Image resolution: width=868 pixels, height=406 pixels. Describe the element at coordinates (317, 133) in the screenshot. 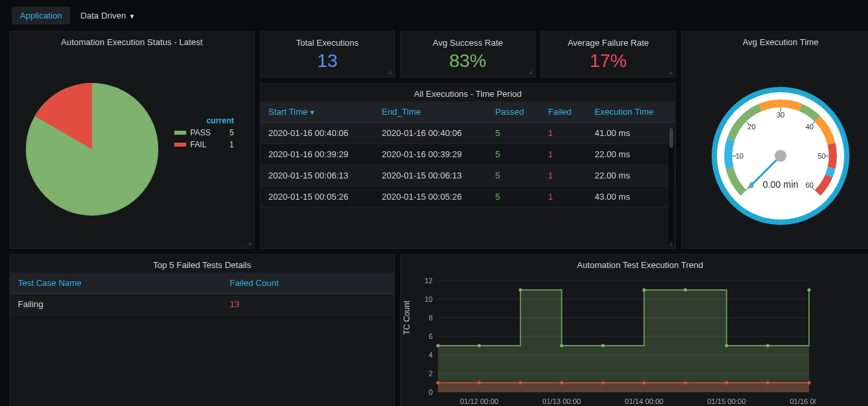

I see `cell-start: 2020-01-16 00:40:06` at that location.